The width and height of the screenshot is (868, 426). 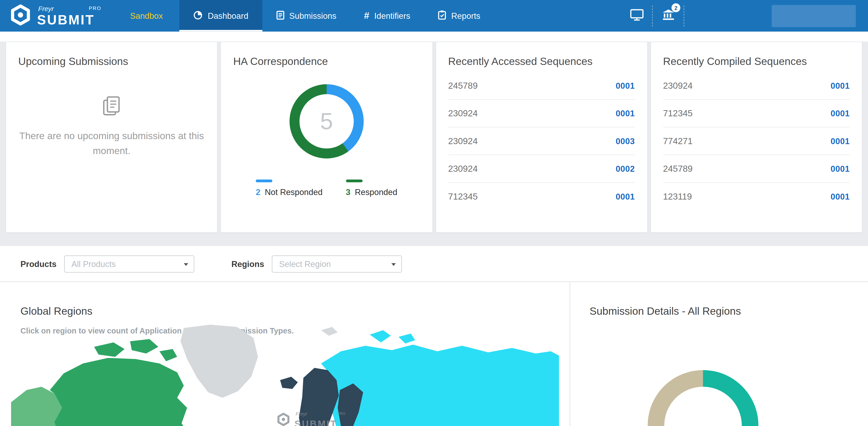 What do you see at coordinates (66, 20) in the screenshot?
I see `brand-product: SUBMIT` at bounding box center [66, 20].